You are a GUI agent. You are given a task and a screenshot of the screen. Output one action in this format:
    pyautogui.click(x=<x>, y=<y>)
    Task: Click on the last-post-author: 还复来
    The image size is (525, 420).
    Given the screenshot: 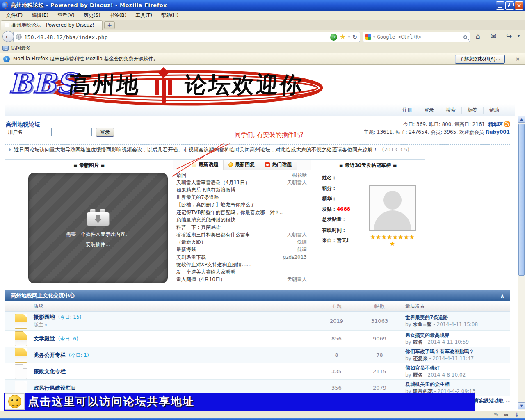 What is the action you would take?
    pyautogui.click(x=420, y=358)
    